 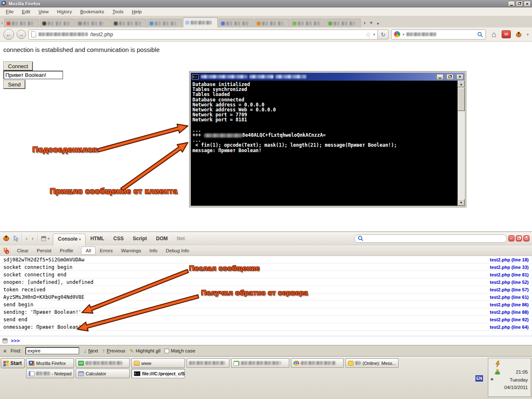 What do you see at coordinates (49, 239) in the screenshot?
I see `panel-options-dropdown-icon: ▾` at bounding box center [49, 239].